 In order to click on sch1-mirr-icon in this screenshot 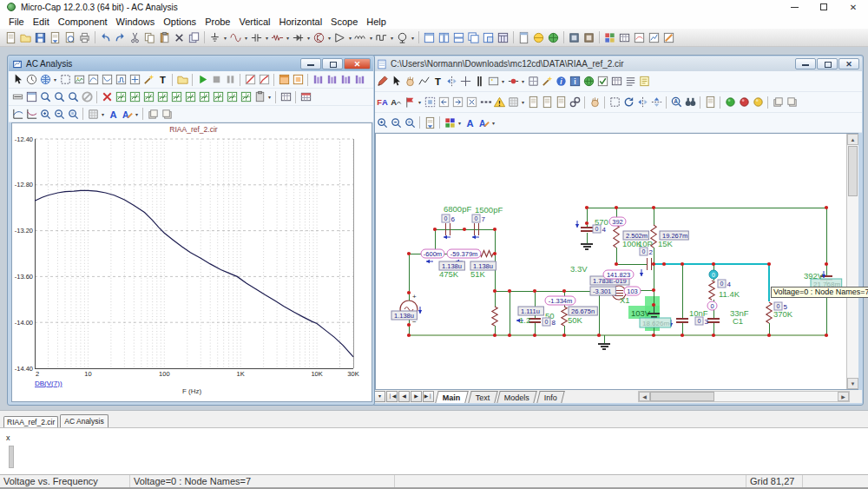, I will do `click(451, 82)`.